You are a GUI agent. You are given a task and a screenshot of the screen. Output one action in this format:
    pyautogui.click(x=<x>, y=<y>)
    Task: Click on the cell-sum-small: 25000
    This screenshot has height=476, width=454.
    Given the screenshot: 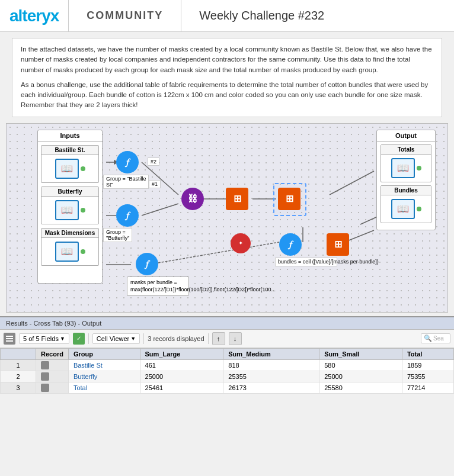 What is the action you would take?
    pyautogui.click(x=361, y=377)
    